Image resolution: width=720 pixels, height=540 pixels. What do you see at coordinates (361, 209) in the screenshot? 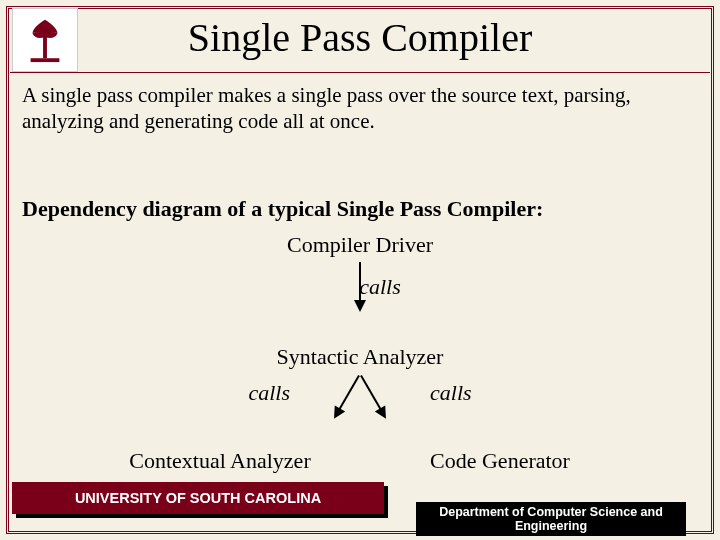
I see `diagram-heading: Dependency diagram of a typical Single P…` at bounding box center [361, 209].